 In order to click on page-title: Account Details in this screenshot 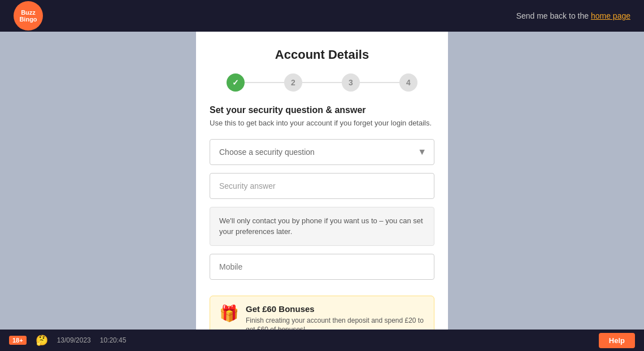, I will do `click(322, 55)`.